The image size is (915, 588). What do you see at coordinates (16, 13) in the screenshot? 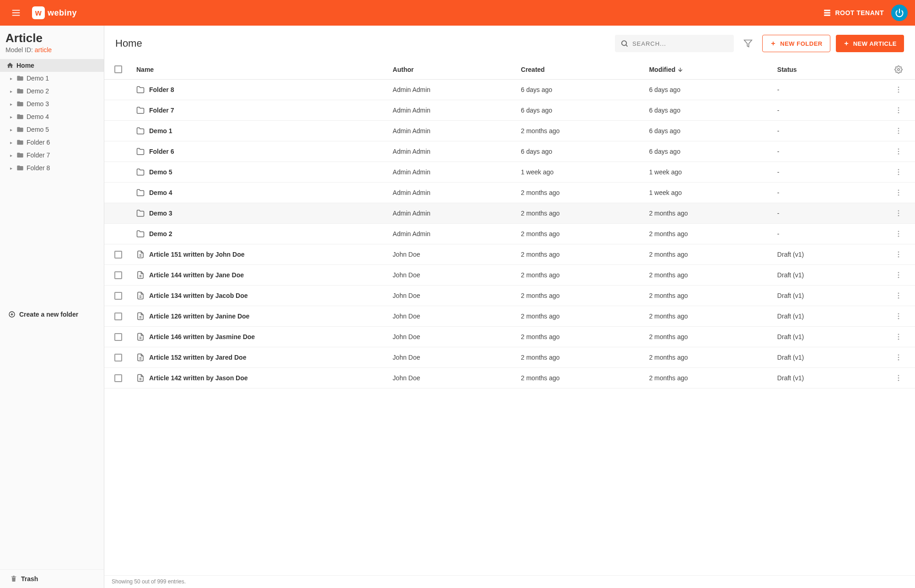
I see `hamburger-icon` at bounding box center [16, 13].